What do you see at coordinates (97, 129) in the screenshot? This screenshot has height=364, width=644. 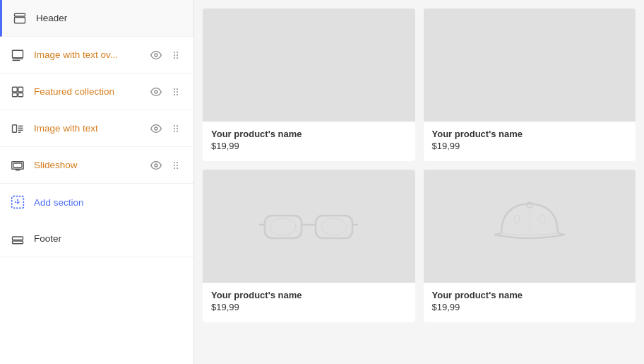 I see `sidebar-item-image-text: Image with text` at bounding box center [97, 129].